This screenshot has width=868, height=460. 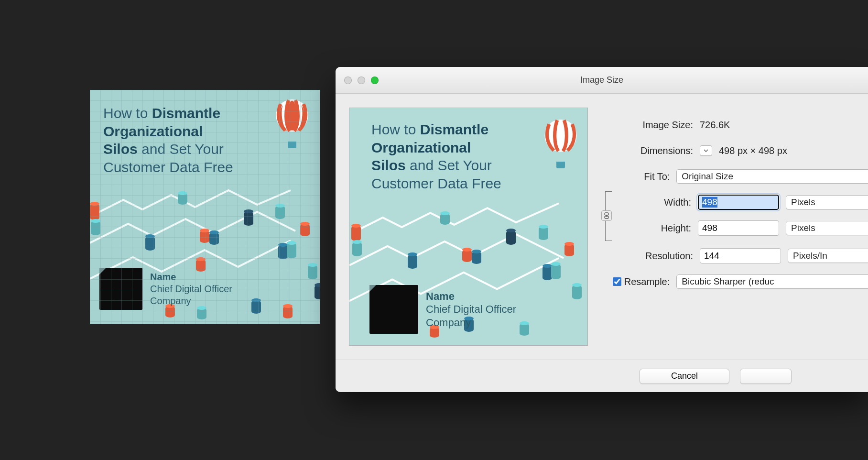 I want to click on resolution-input, so click(x=740, y=256).